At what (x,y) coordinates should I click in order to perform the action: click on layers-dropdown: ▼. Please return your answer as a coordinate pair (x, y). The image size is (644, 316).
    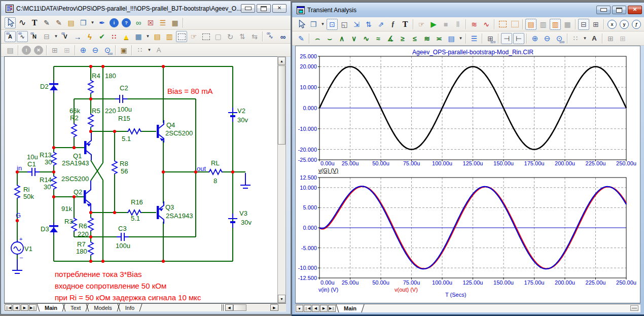
    Looking at the image, I should click on (56, 37).